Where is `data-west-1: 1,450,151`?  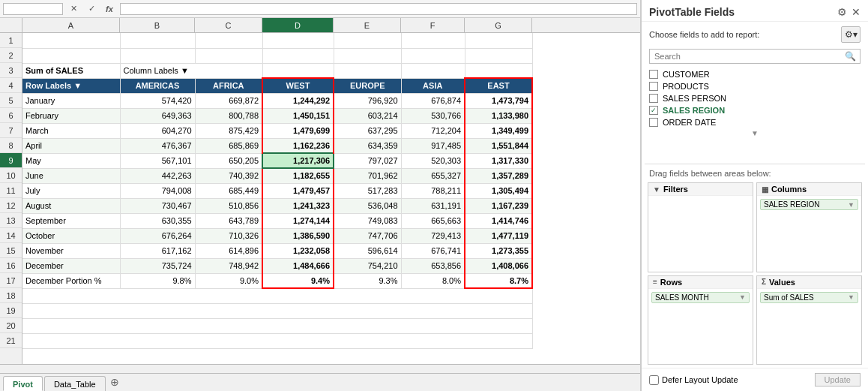
data-west-1: 1,450,151 is located at coordinates (298, 116).